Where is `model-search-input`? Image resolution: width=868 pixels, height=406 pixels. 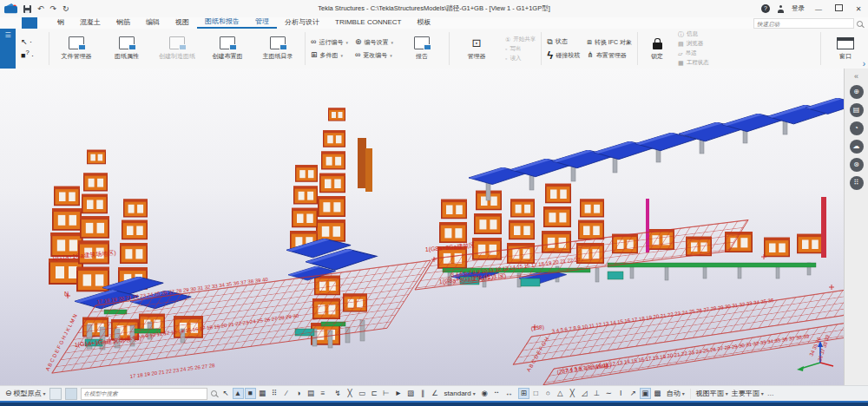 model-search-input is located at coordinates (144, 394).